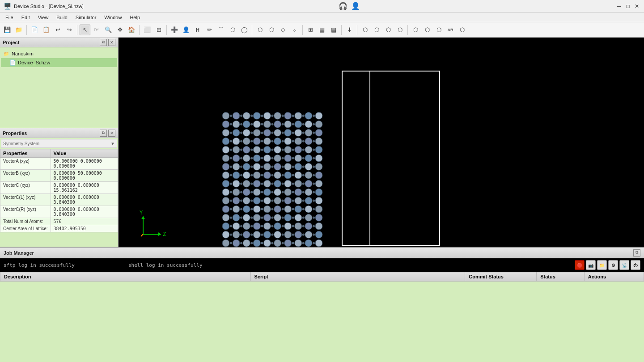 This screenshot has width=644, height=362. Describe the element at coordinates (59, 54) in the screenshot. I see `project-tree-root: 📁 Nanoskim` at that location.